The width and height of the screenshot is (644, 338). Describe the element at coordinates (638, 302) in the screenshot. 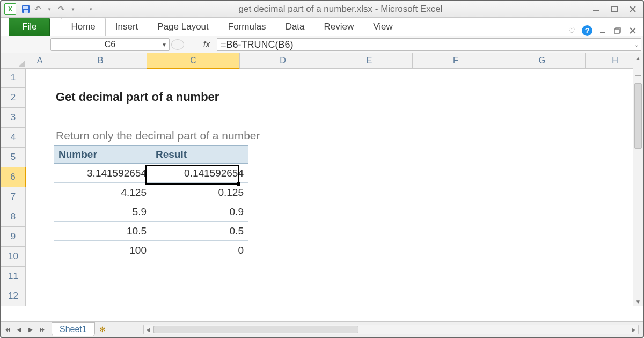

I see `scroll-down-icon: ▼` at that location.